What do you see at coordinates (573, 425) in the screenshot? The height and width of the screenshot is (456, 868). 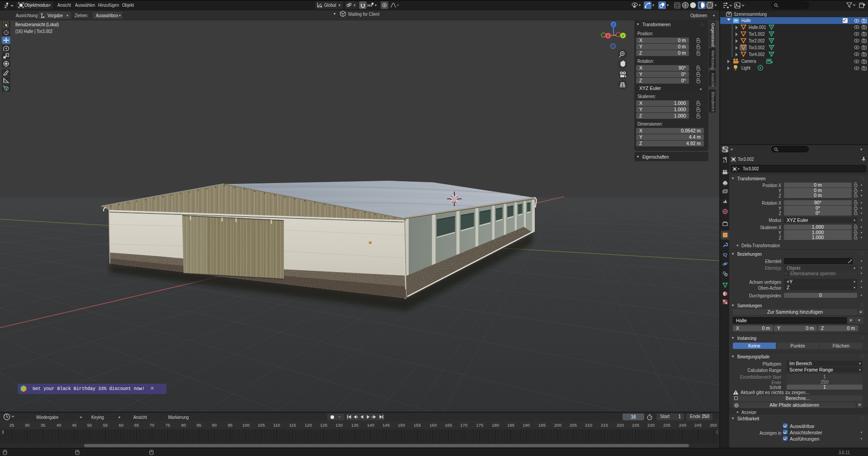 I see `svg-text: 205` at bounding box center [573, 425].